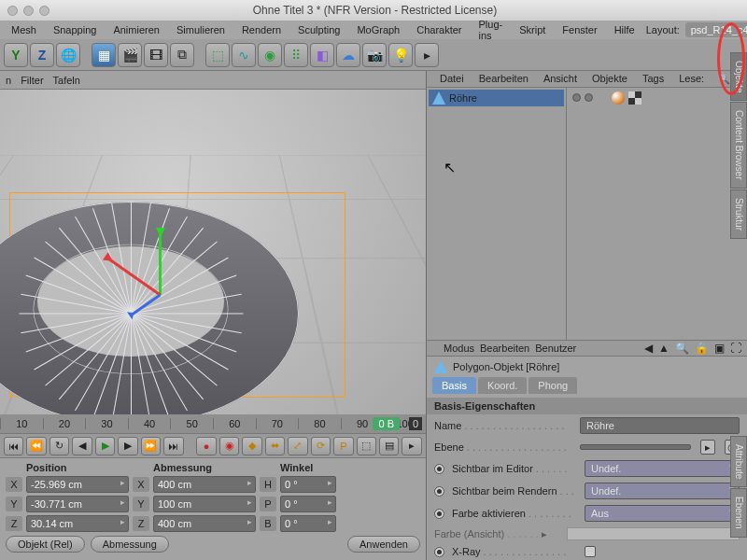  I want to click on phong-tag-icon, so click(618, 98).